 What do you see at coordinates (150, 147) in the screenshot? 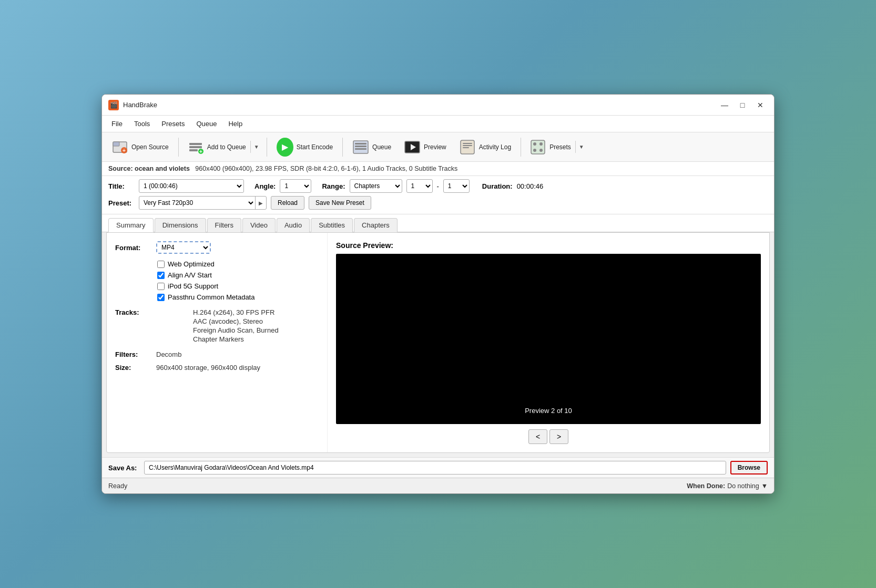
I see `open-source-label: Open Source` at bounding box center [150, 147].